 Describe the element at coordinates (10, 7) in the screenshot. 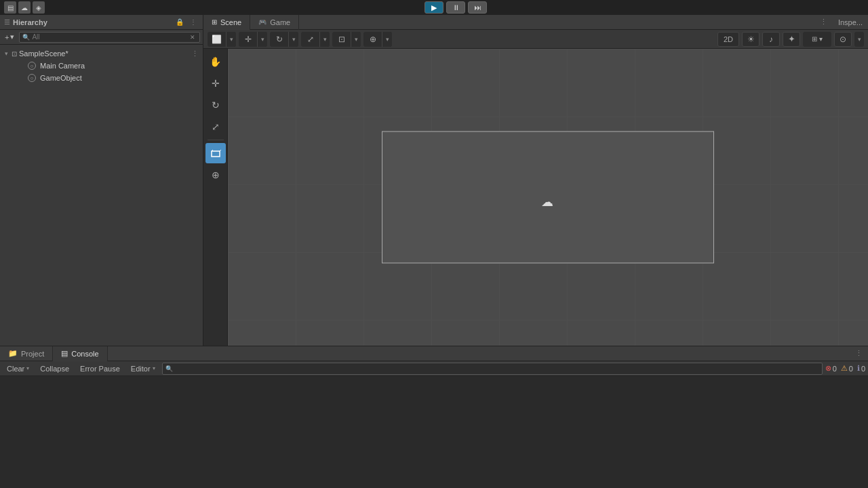

I see `grid-icon: ▤` at that location.